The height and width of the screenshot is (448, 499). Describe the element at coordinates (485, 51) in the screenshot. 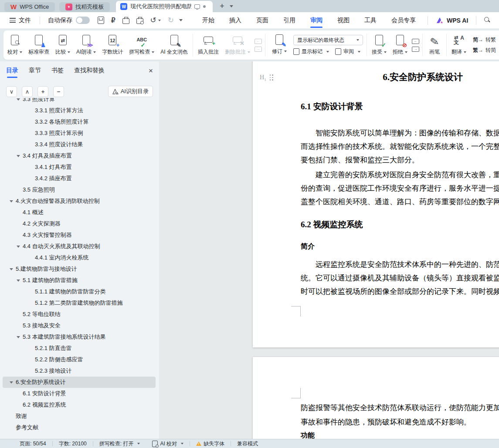

I see `to-simplified-button: 繁→ 转简` at that location.